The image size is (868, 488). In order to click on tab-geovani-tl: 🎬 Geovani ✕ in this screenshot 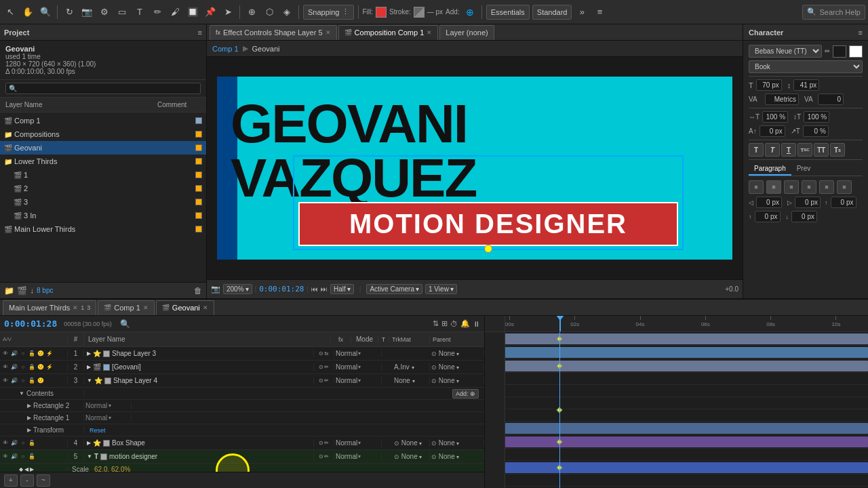, I will do `click(185, 308)`.